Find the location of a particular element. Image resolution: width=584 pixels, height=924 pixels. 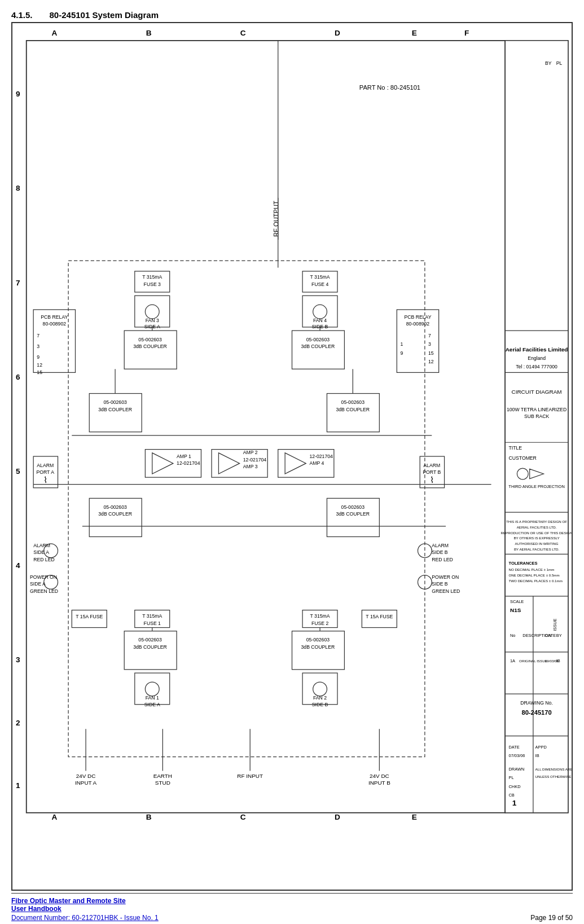

svg-text: DRAWING No. is located at coordinates (536, 703).